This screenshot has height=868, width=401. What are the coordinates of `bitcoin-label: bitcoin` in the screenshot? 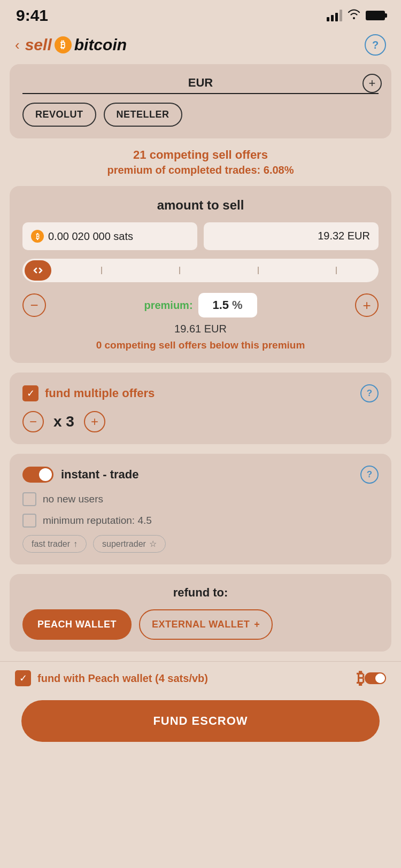 It's located at (101, 45).